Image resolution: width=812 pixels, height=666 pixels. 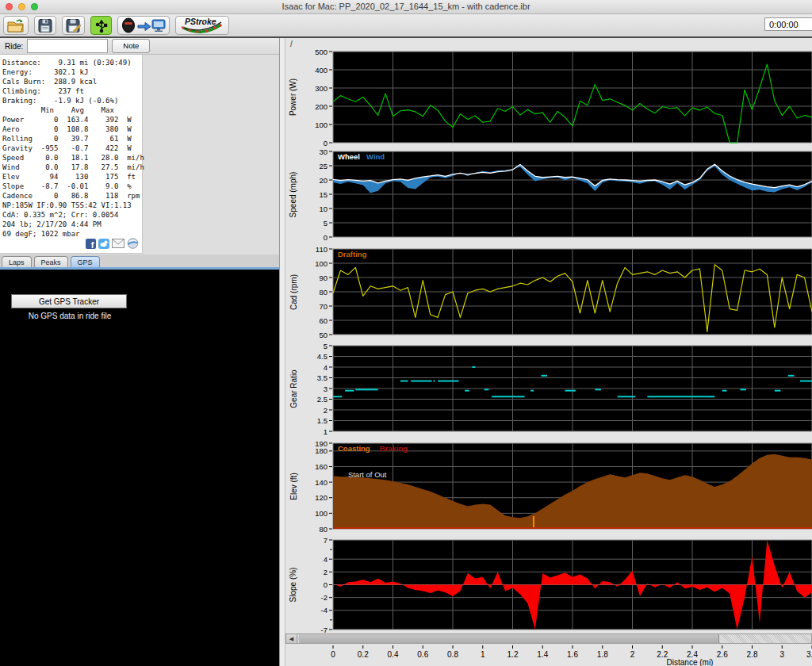 I want to click on device-to-computer-button, so click(x=144, y=25).